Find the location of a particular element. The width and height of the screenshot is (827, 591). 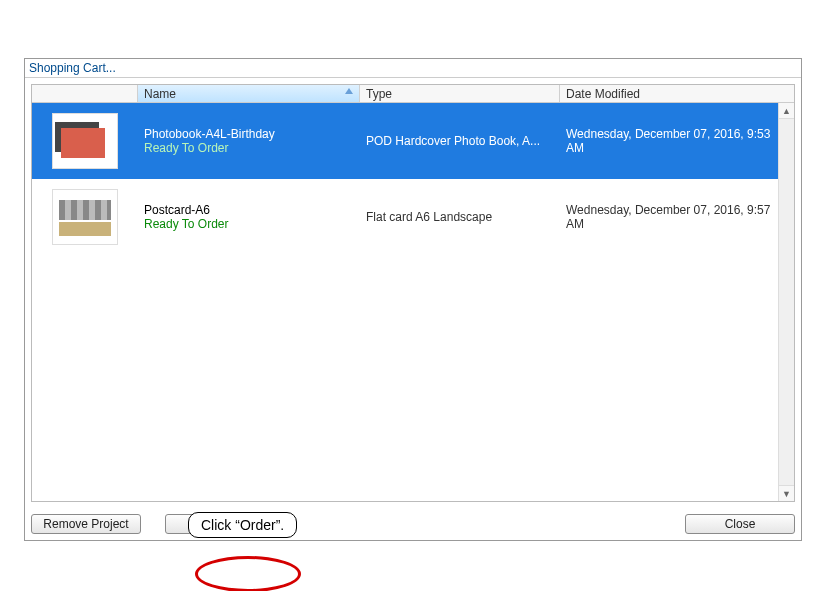

scroll-up-icon: ▲ is located at coordinates (786, 111).